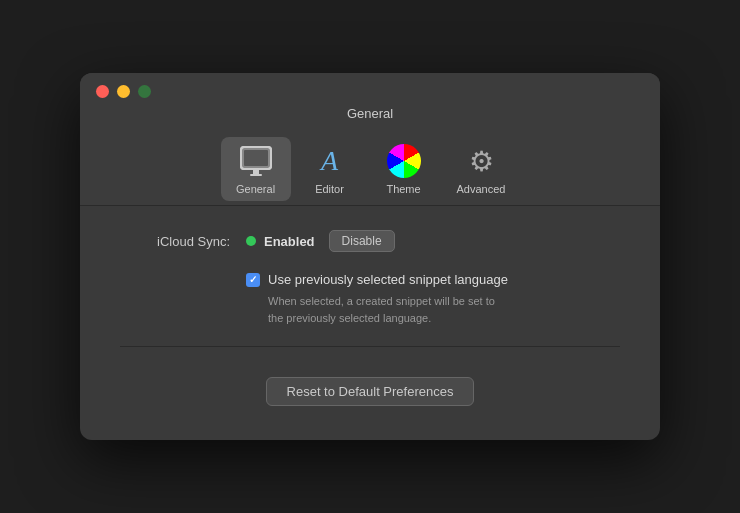 This screenshot has width=740, height=513. I want to click on editor-icon-wrapper: A, so click(330, 161).